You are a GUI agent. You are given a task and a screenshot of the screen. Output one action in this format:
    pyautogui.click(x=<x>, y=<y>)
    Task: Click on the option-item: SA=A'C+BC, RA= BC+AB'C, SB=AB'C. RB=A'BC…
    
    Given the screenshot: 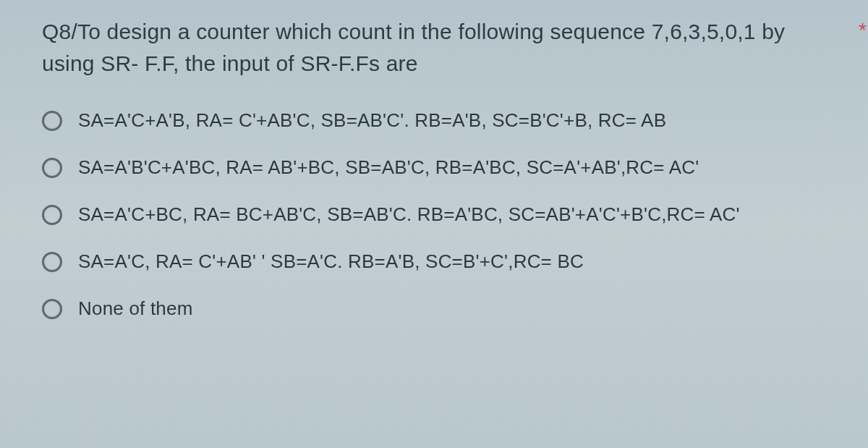 What is the action you would take?
    pyautogui.click(x=433, y=214)
    